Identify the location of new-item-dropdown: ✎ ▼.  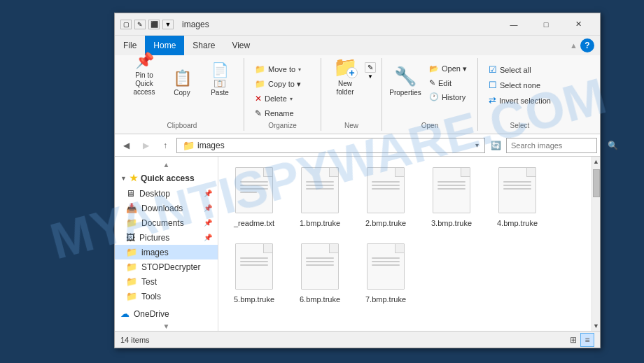
(370, 72).